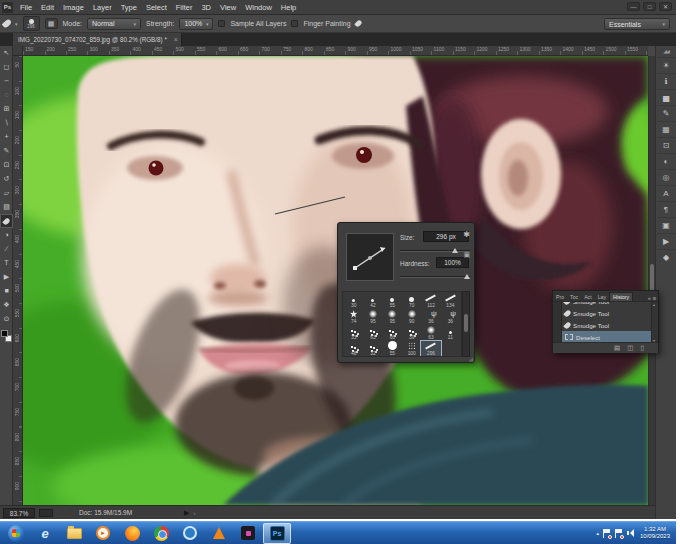  What do you see at coordinates (412, 349) in the screenshot?
I see `brush-preset-100: 100` at bounding box center [412, 349].